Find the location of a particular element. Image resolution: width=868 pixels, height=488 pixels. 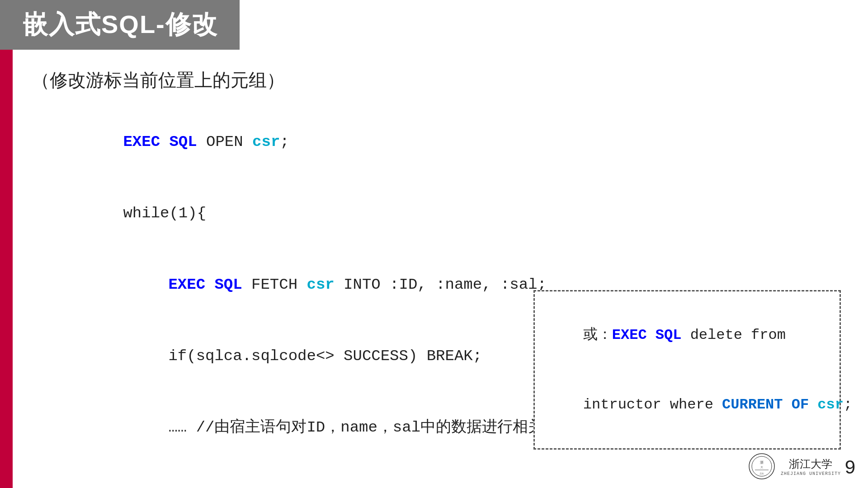

university-cn-name: 浙江大学 is located at coordinates (811, 464).